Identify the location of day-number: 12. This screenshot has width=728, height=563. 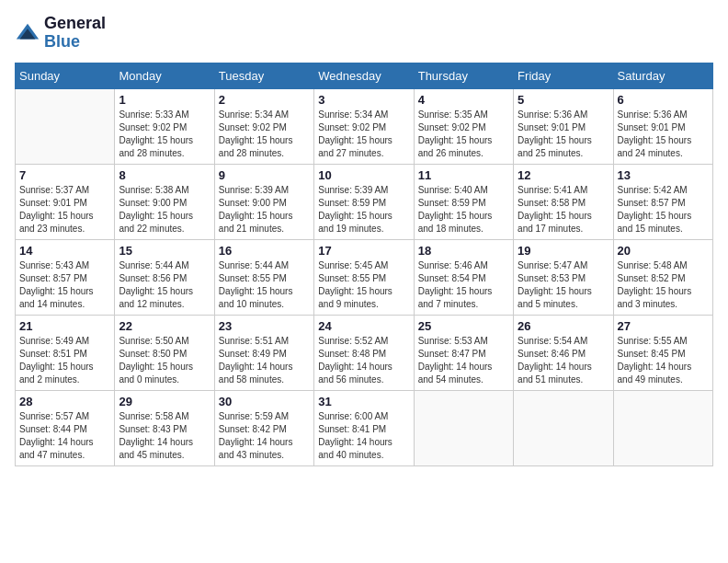
(563, 175).